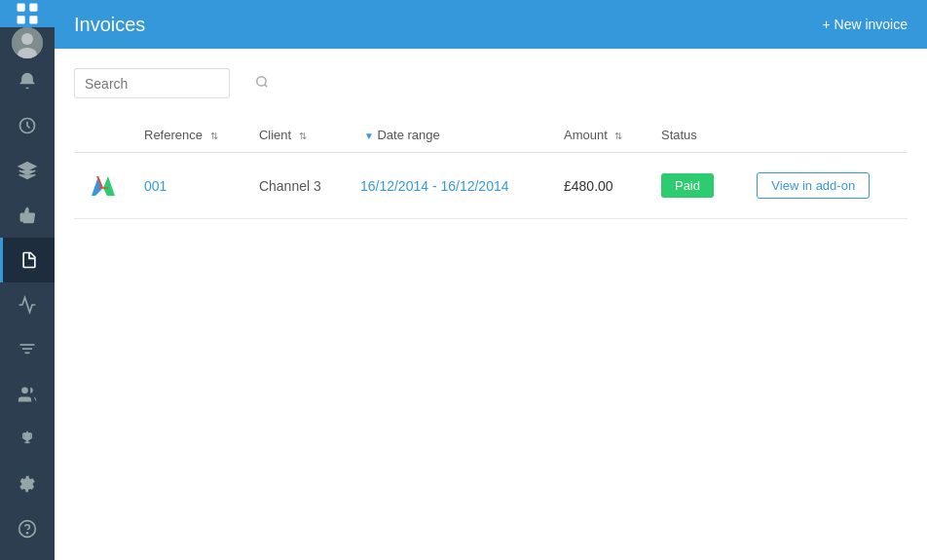 This screenshot has width=927, height=560. I want to click on help-icon, so click(27, 529).